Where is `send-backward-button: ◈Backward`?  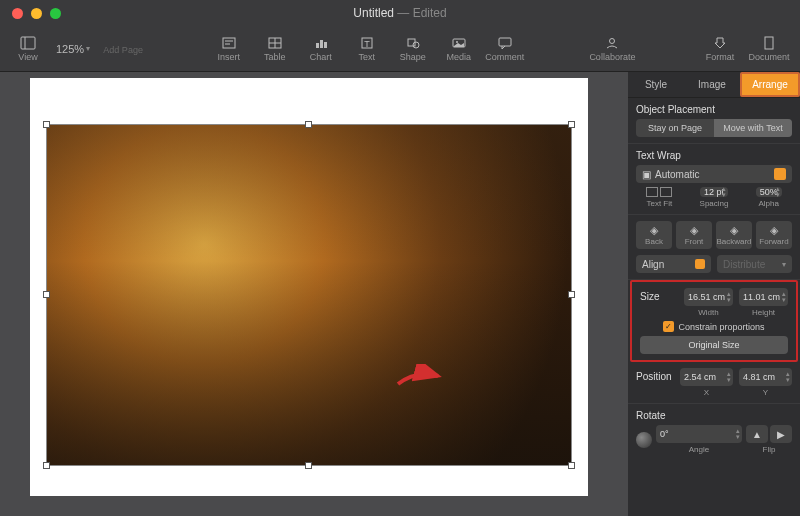
send-backward-button: ◈Backward is located at coordinates (734, 235).